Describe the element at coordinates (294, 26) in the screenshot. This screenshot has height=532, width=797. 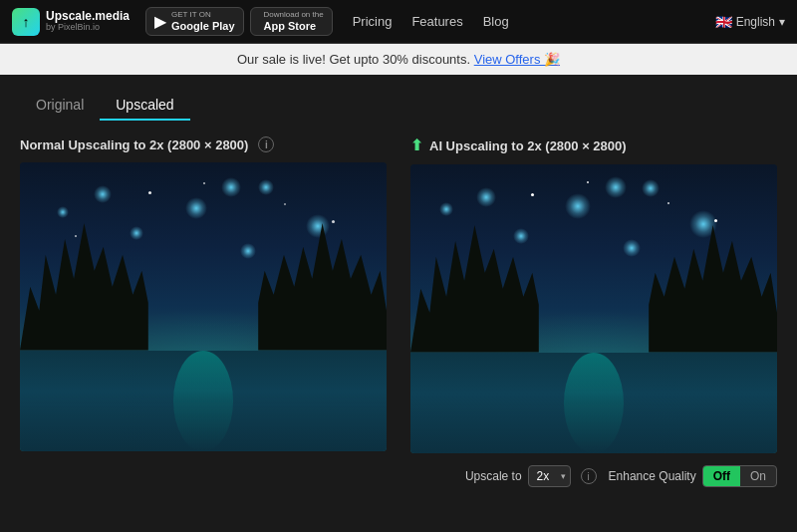
I see `app-store-large: App Store` at that location.